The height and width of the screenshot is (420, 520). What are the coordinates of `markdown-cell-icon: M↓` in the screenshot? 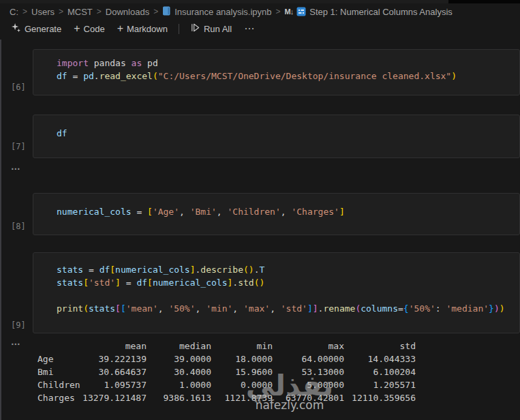 It's located at (289, 12).